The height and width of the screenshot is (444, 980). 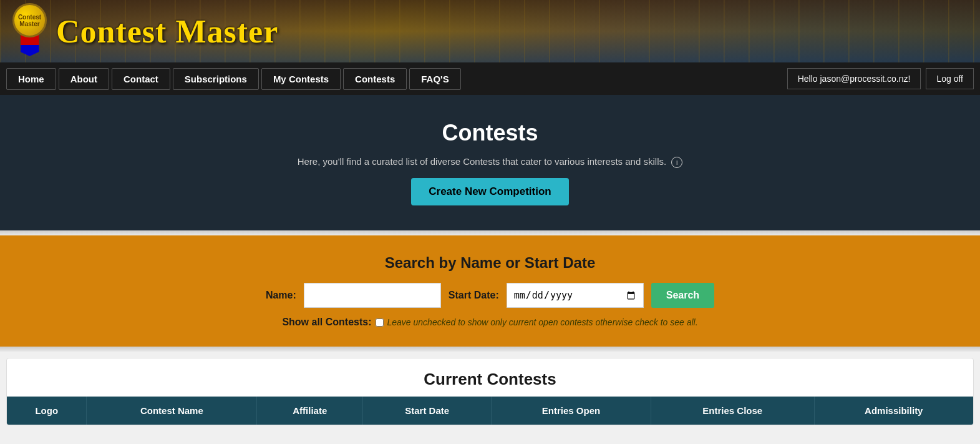 I want to click on col-contest-name: Contest Name, so click(x=172, y=411).